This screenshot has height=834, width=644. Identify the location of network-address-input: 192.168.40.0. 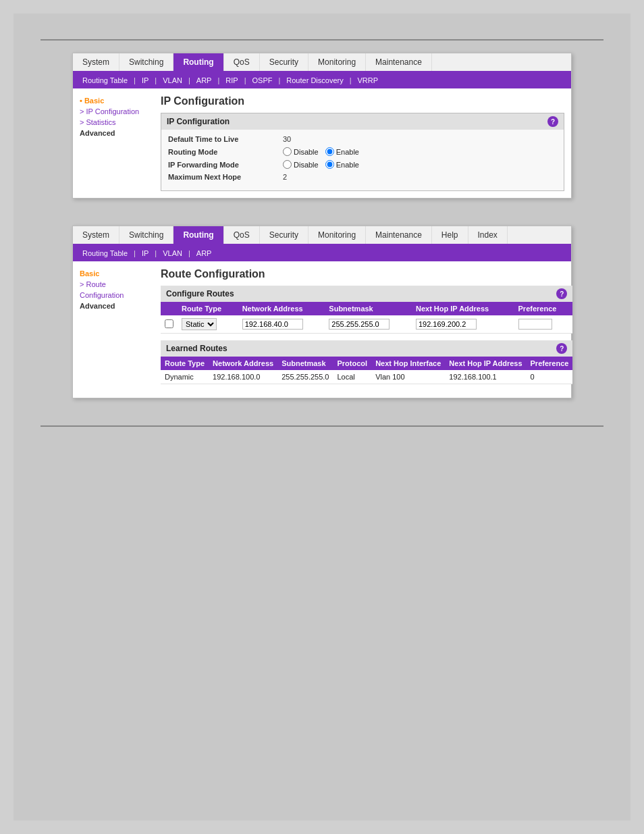
(273, 324).